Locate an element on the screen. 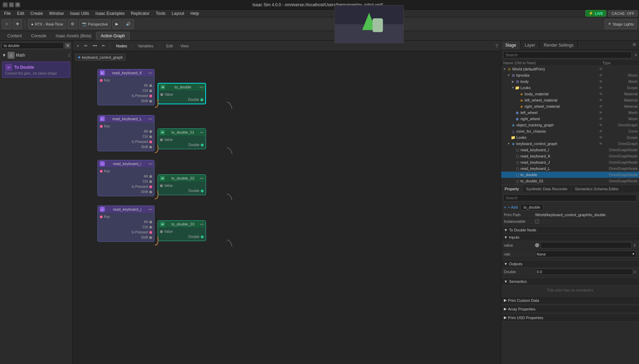  rk-menu: ••• is located at coordinates (150, 73).